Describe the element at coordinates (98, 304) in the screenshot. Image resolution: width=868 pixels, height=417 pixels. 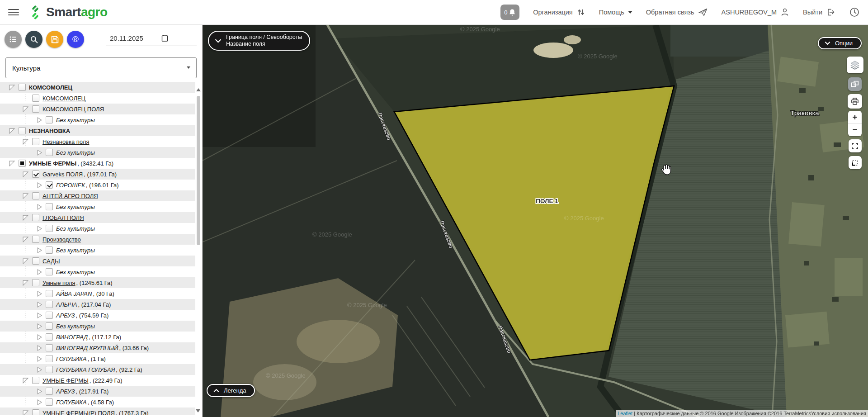
I see `tree-node: АЛЫЧА, (217.04 Га)` at that location.